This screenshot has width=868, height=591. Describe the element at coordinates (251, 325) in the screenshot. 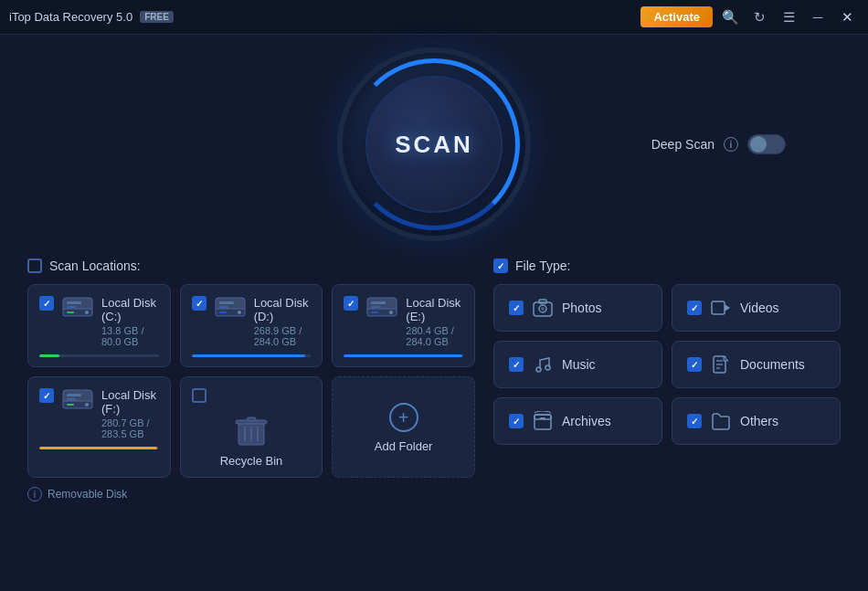

I see `disk-grid-row1: Local Disk (C:) 13.8 GB / 80.0 GB` at that location.